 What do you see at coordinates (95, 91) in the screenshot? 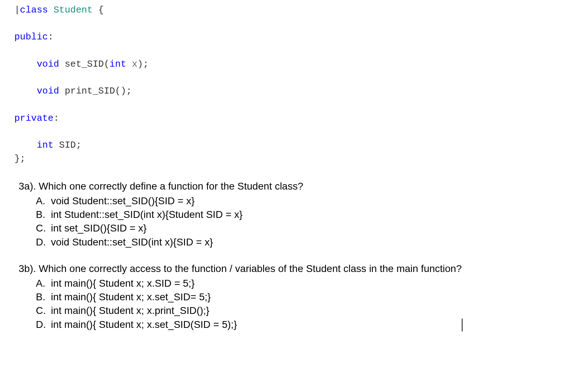
I see `code-text: print_SID();` at bounding box center [95, 91].